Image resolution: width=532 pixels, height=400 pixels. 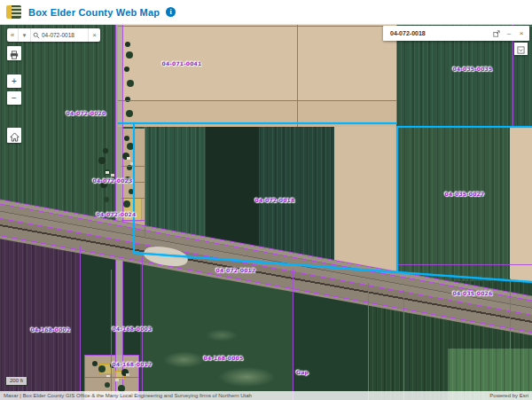 What do you see at coordinates (12, 35) in the screenshot?
I see `collapse-search-button: «` at bounding box center [12, 35].